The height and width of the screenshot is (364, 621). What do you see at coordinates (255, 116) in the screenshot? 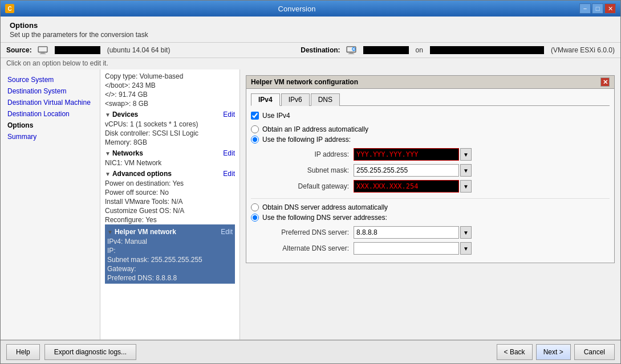
I see `use-ipv4-checkbox` at bounding box center [255, 116].